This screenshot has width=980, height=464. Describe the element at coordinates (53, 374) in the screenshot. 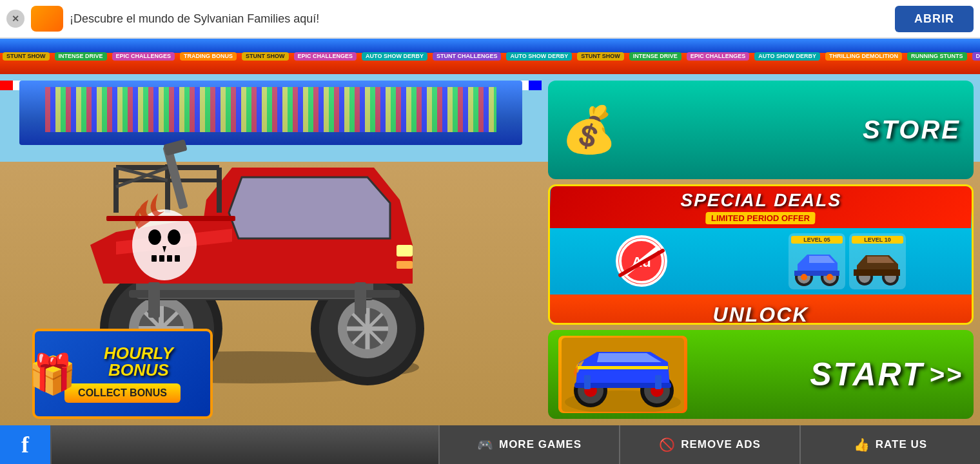

I see `gift-icon: 🎁` at that location.